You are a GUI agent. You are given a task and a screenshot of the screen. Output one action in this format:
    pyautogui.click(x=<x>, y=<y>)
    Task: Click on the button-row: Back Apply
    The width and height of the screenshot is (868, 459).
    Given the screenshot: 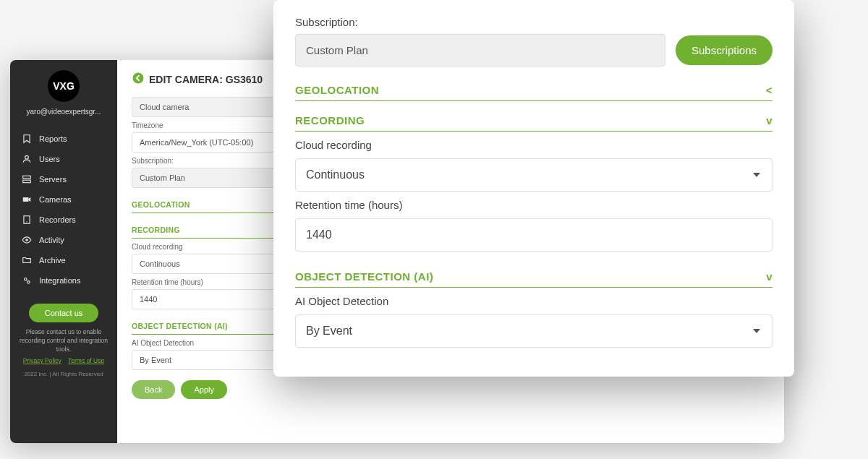 What is the action you would take?
    pyautogui.click(x=451, y=390)
    